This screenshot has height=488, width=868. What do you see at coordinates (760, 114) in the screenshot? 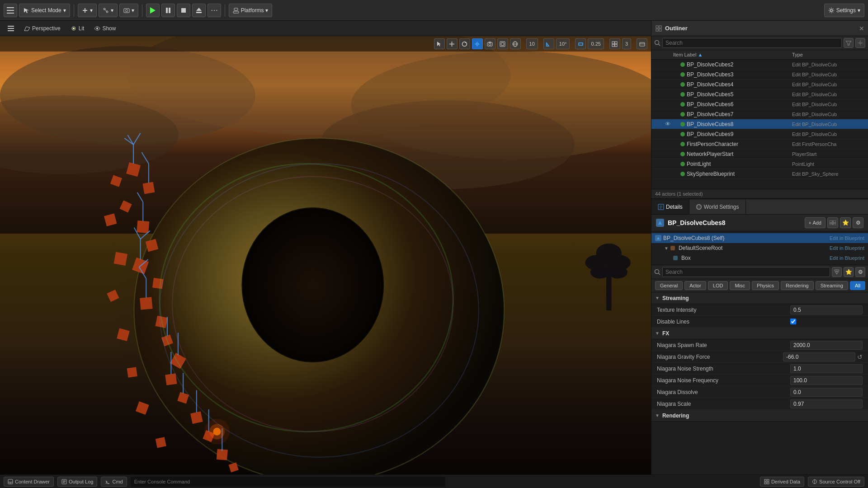
I see `outliner-row: BP_DisolveCubes7Edit BP_DisolveCub` at bounding box center [760, 114].